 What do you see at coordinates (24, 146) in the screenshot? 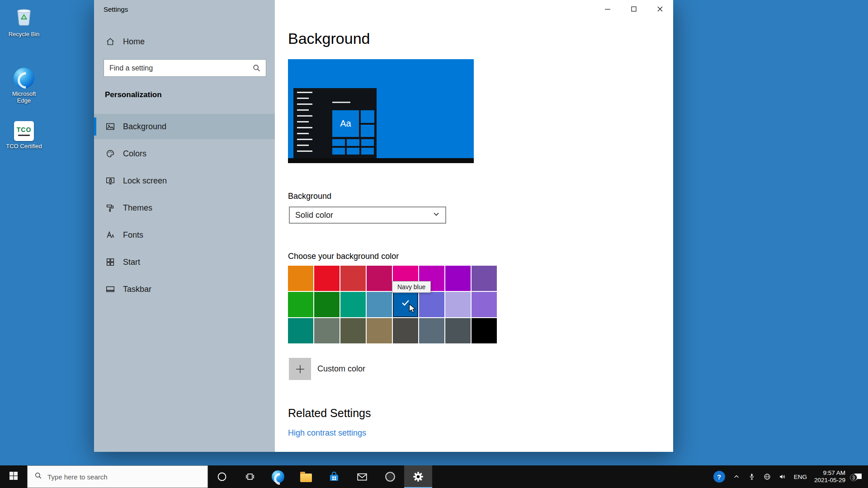
I see `desktop-icon-label: TCO Certified` at bounding box center [24, 146].